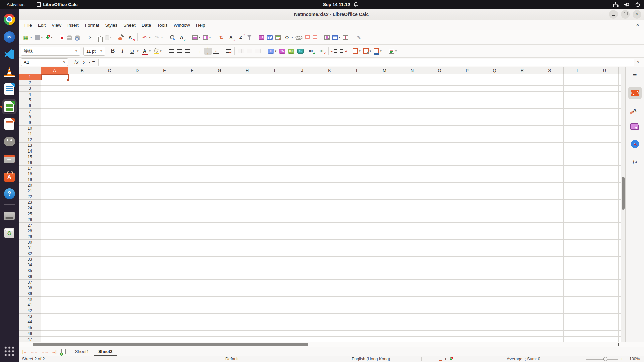 This screenshot has height=362, width=644. Describe the element at coordinates (9, 351) in the screenshot. I see `dock-item-show-apps` at that location.